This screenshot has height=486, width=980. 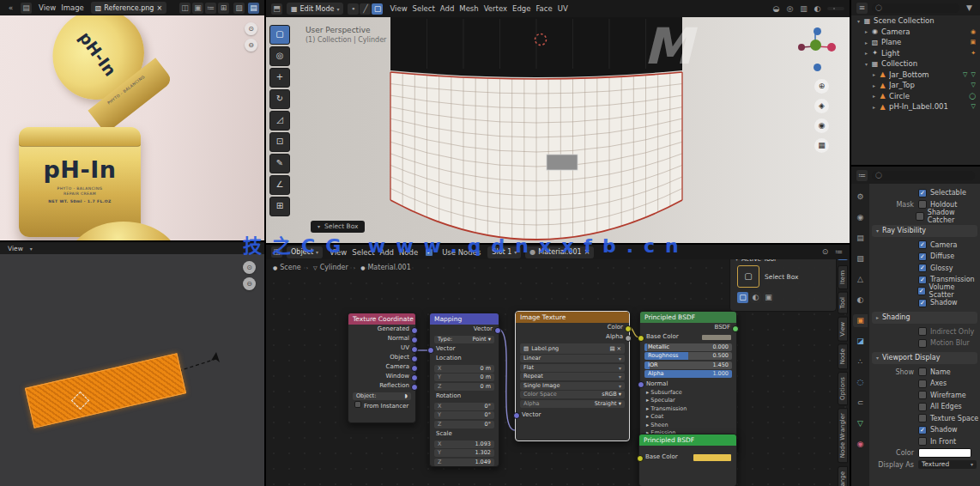 I want to click on overlay-toggle-icon: ◎, so click(x=789, y=9).